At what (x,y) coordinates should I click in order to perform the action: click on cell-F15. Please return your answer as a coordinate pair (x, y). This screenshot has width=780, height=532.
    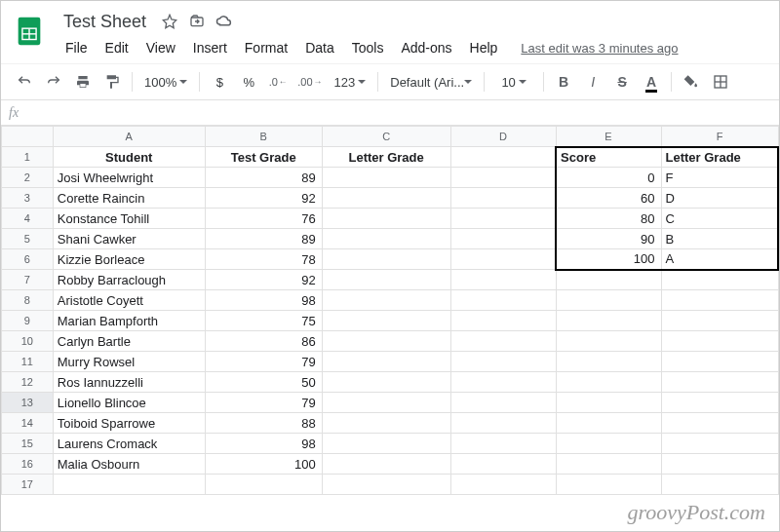
    Looking at the image, I should click on (720, 444).